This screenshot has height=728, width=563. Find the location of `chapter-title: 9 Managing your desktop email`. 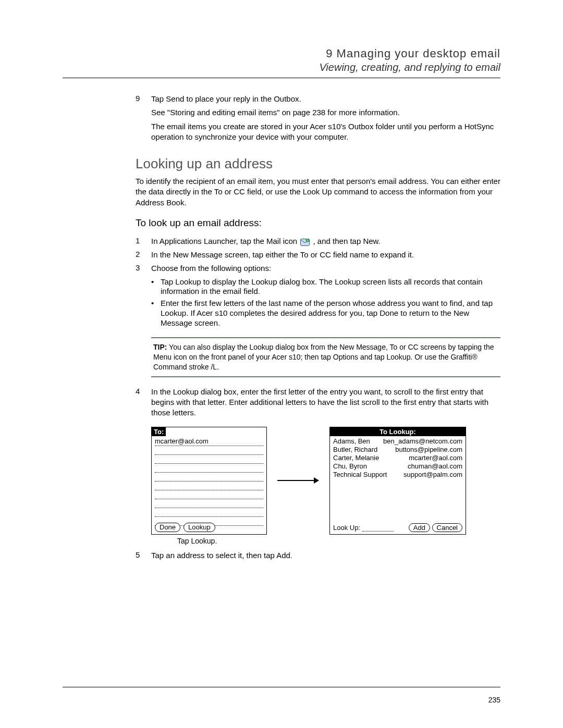

chapter-title: 9 Managing your desktop email is located at coordinates (282, 54).